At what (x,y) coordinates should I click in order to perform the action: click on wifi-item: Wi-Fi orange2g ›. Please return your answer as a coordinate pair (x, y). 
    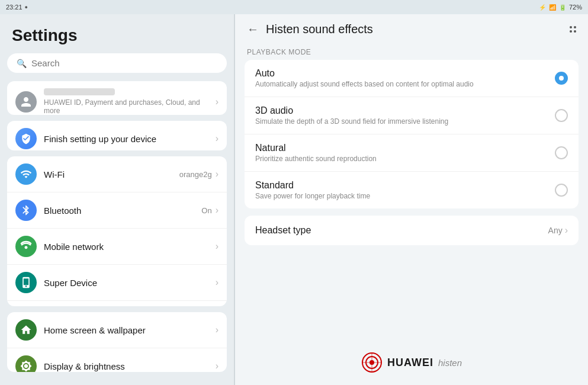
    Looking at the image, I should click on (117, 174).